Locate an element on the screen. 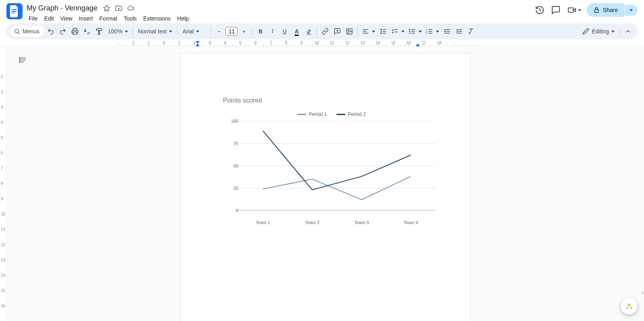  editing-mode-dropdown: Editing is located at coordinates (598, 31).